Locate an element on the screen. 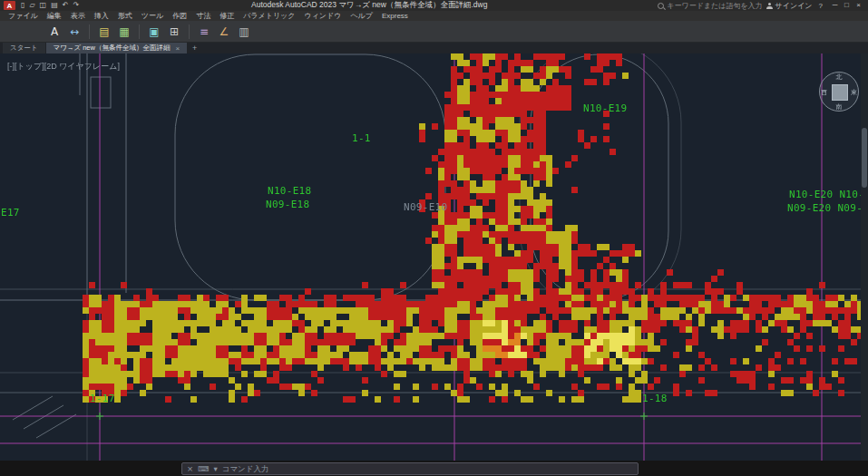 The image size is (868, 476). insert-tool-icon: ⊞ is located at coordinates (174, 32).